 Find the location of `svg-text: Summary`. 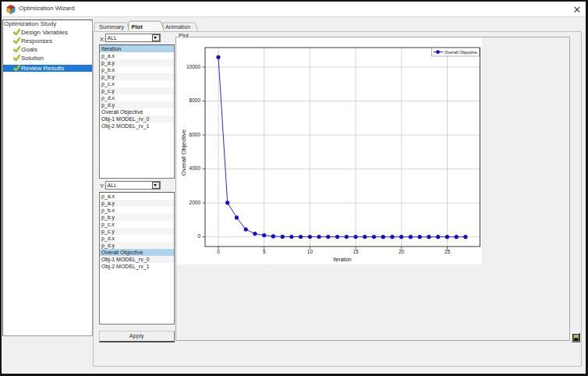

svg-text: Summary is located at coordinates (112, 27).